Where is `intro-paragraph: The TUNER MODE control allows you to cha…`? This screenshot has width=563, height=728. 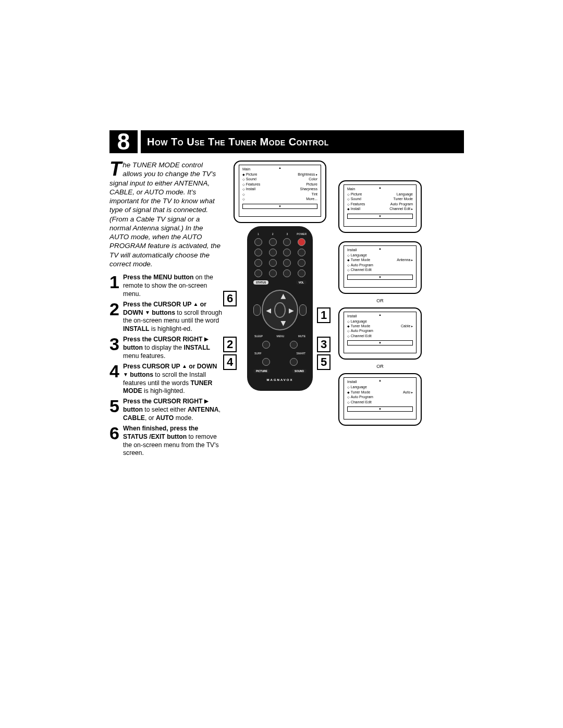
intro-paragraph: The TUNER MODE control allows you to cha… is located at coordinates (166, 215).